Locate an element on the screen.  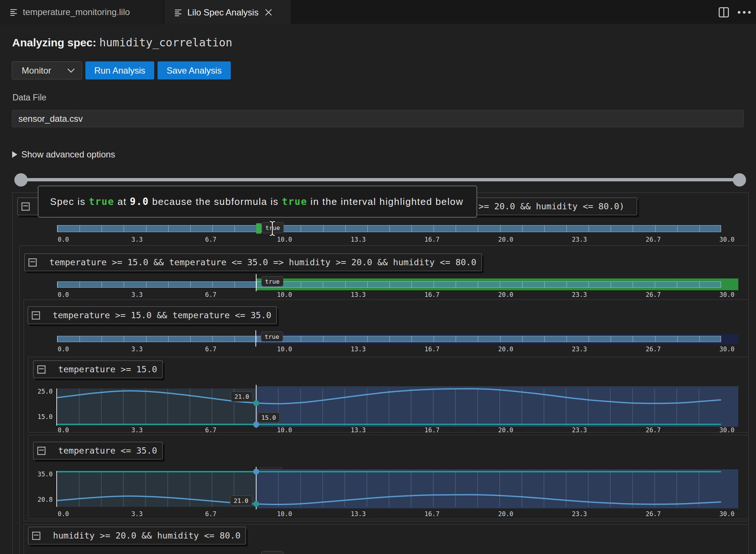
chevron-down-icon is located at coordinates (71, 71).